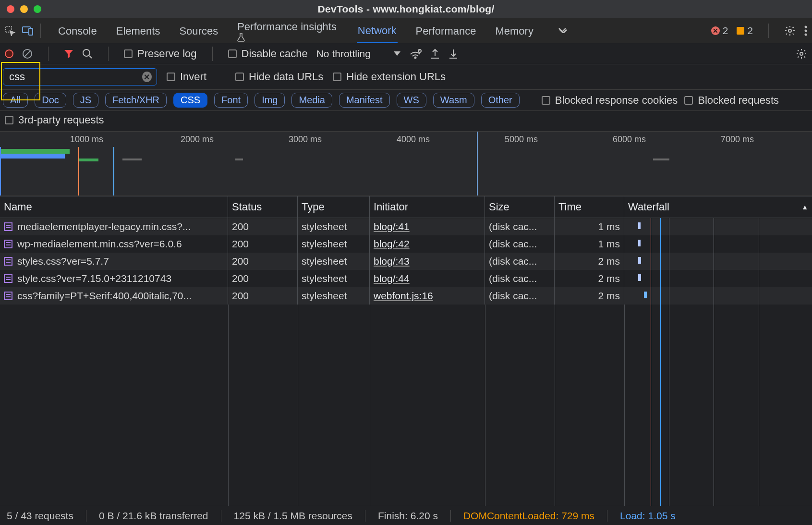 Image resolution: width=812 pixels, height=525 pixels. I want to click on kebab-icon, so click(806, 31).